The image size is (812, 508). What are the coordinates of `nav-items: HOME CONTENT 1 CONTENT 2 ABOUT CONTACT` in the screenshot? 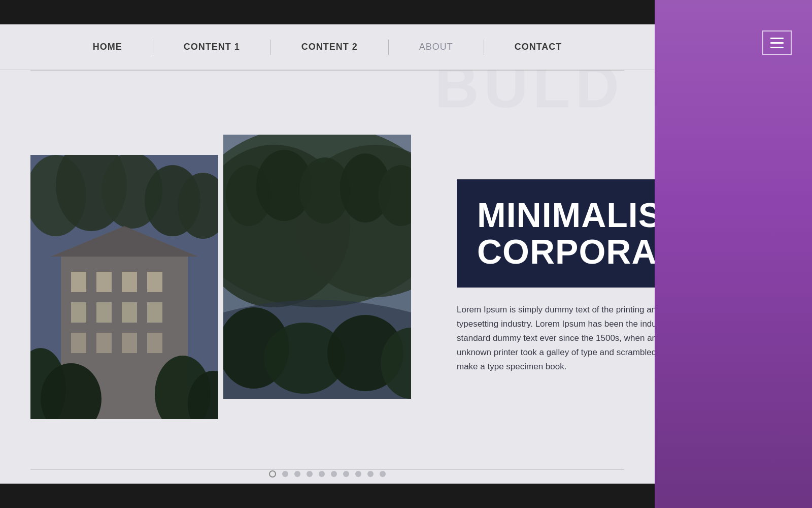 It's located at (328, 47).